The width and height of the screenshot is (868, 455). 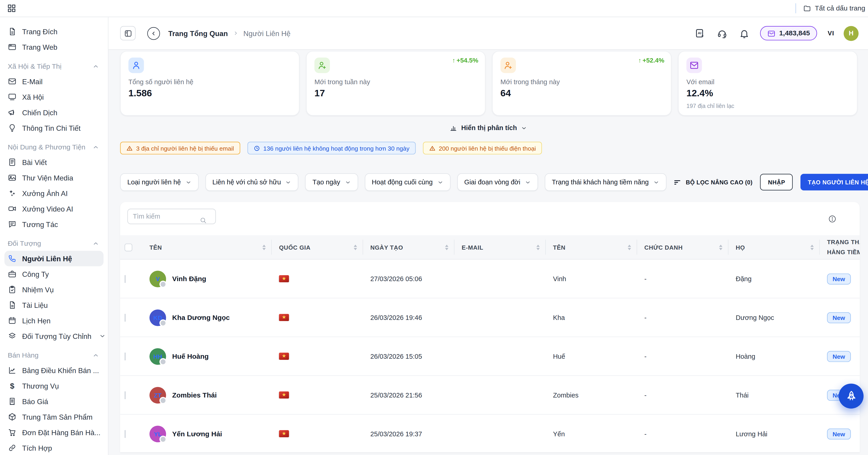 I want to click on sidebar-item-trung-tam-san-pham: Trung Tâm Sản Phẩm, so click(x=54, y=417).